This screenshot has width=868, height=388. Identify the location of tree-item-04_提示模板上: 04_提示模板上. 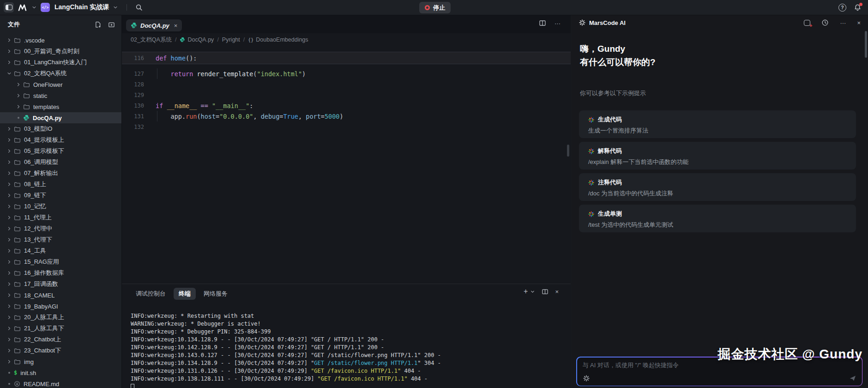
(61, 140).